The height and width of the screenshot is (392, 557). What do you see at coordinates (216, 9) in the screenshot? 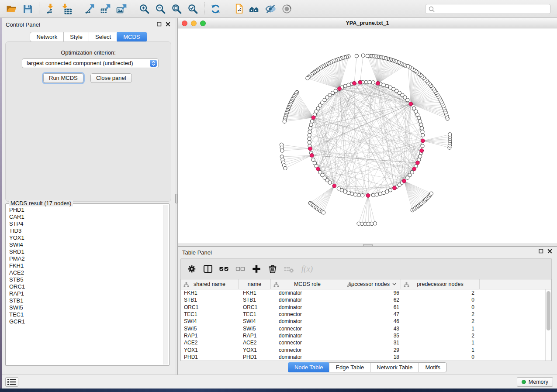
I see `apply-layout-button` at bounding box center [216, 9].